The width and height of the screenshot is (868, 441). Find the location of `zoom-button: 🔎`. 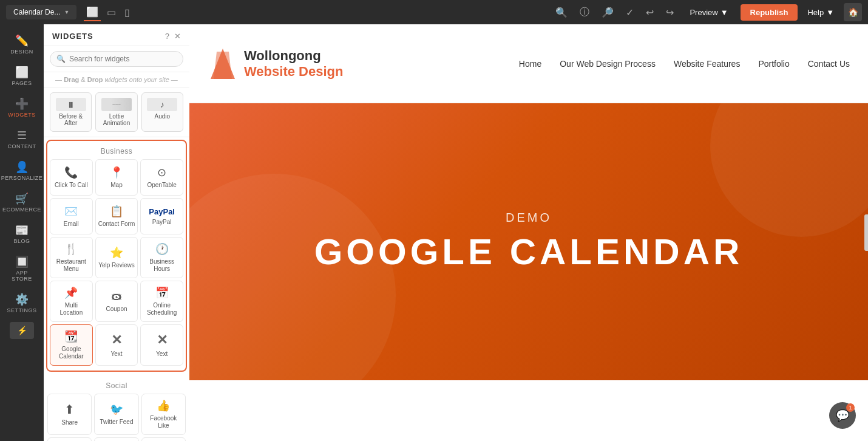

zoom-button: 🔎 is located at coordinates (608, 12).